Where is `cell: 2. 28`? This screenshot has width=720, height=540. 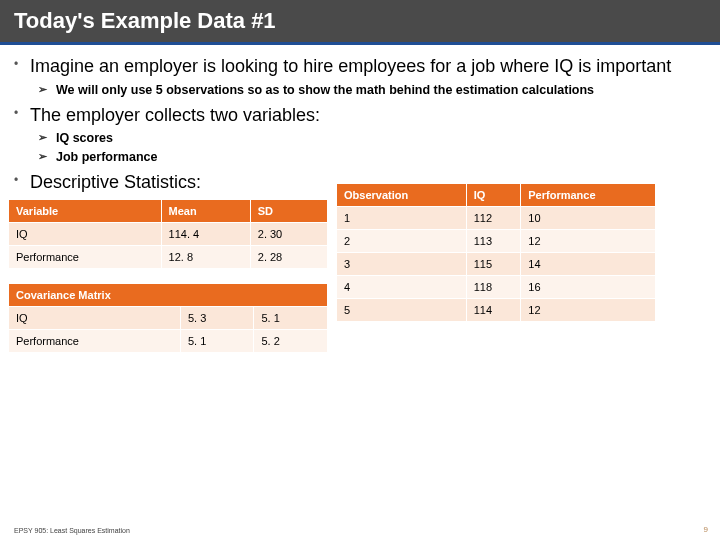
cell: 2. 28 is located at coordinates (288, 258).